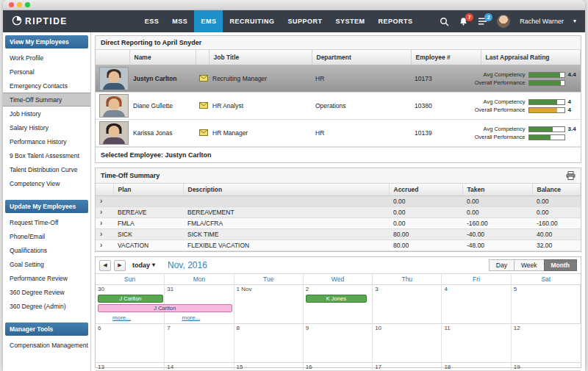  What do you see at coordinates (47, 184) in the screenshot?
I see `sidebar-item-competency-view: Competency View` at bounding box center [47, 184].